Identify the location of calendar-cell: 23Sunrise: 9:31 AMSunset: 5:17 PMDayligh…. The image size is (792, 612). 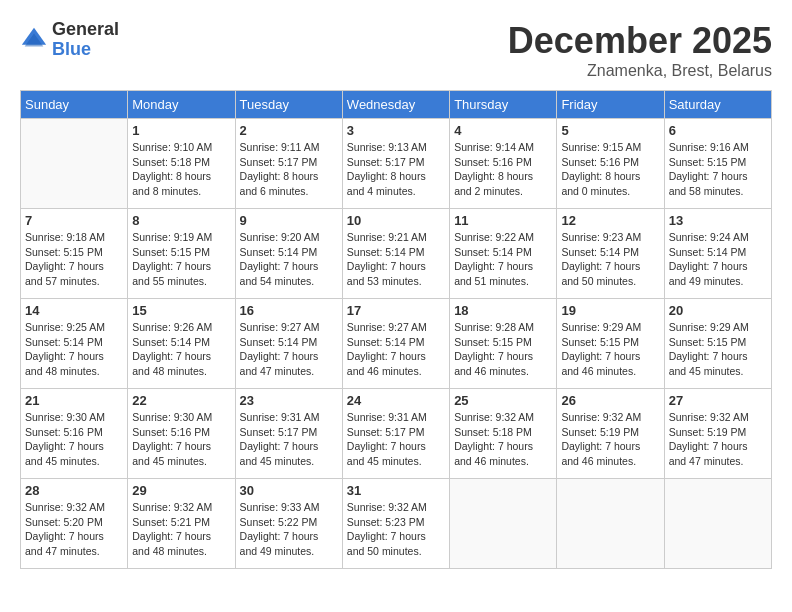
(288, 434).